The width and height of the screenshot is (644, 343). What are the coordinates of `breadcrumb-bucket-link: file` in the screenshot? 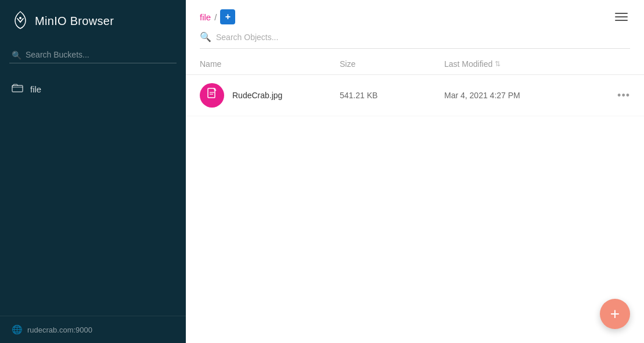 It's located at (206, 17).